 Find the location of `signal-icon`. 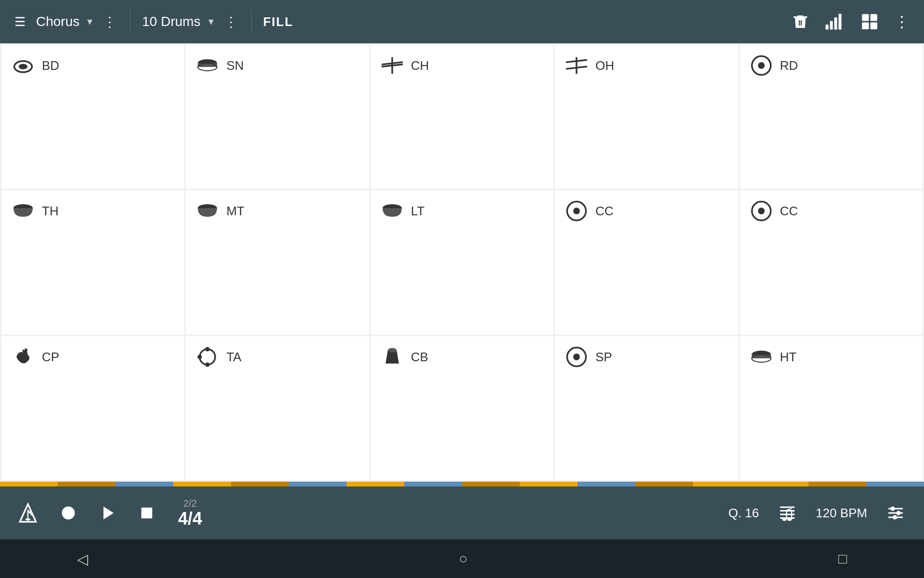

signal-icon is located at coordinates (835, 22).